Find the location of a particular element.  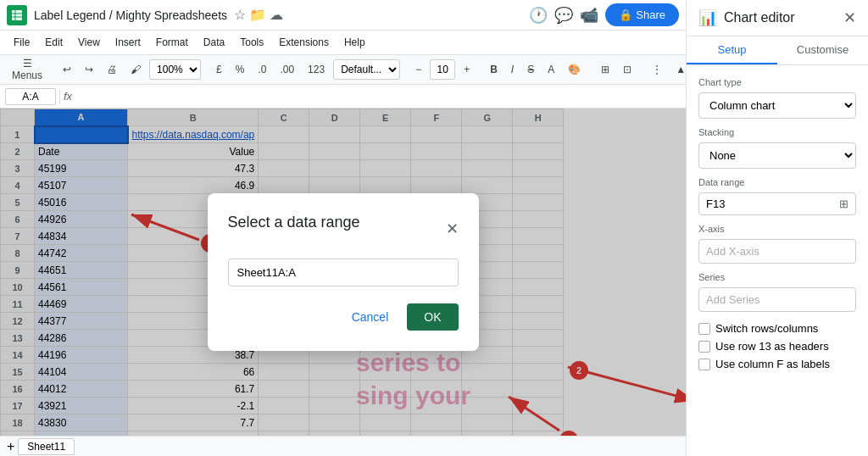

font-size-input is located at coordinates (442, 70).